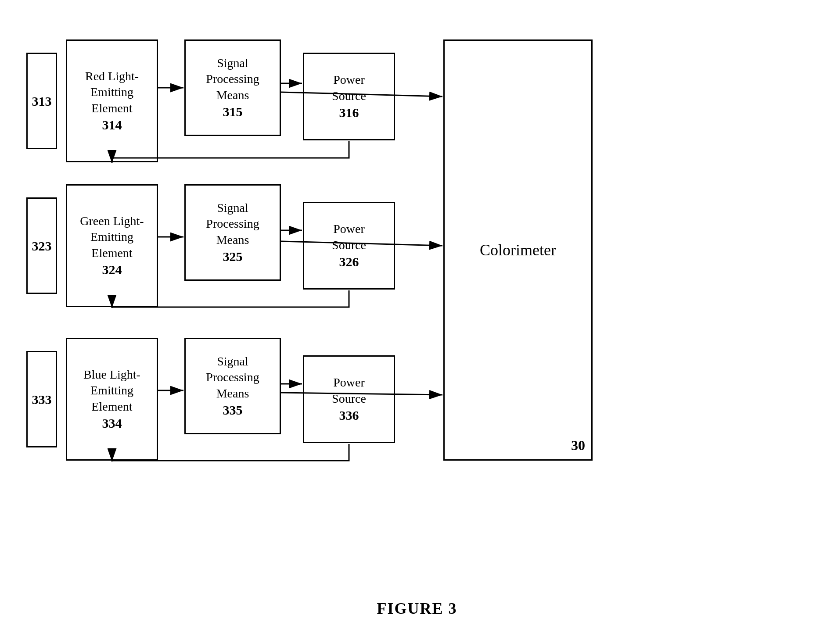 Image resolution: width=834 pixels, height=644 pixels. I want to click on element-id-314: 314, so click(112, 125).